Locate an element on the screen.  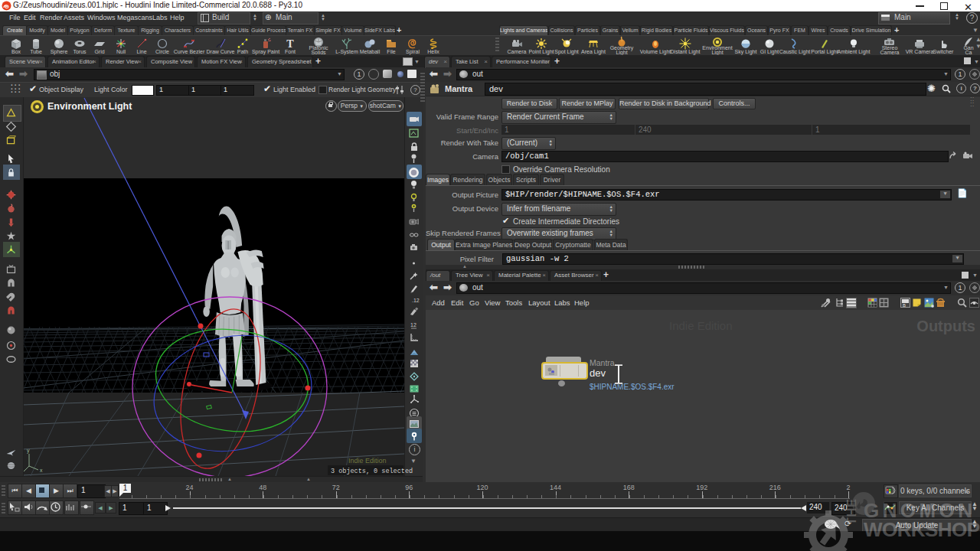
svg-text: .12 is located at coordinates (416, 300).